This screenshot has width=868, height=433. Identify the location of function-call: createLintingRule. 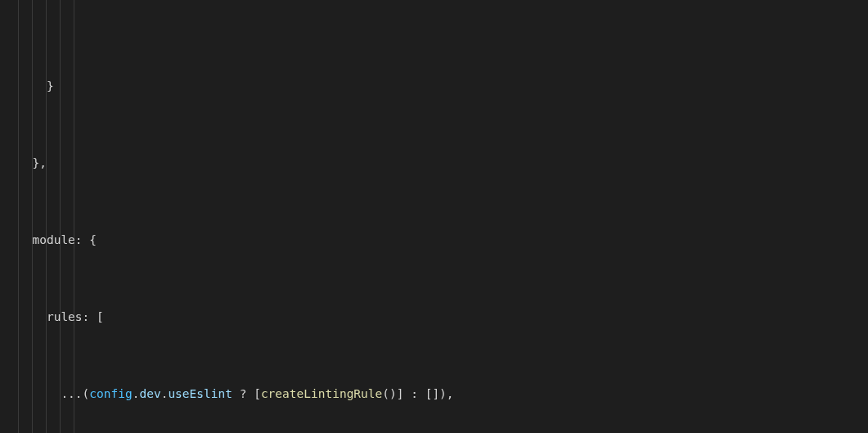
(322, 394).